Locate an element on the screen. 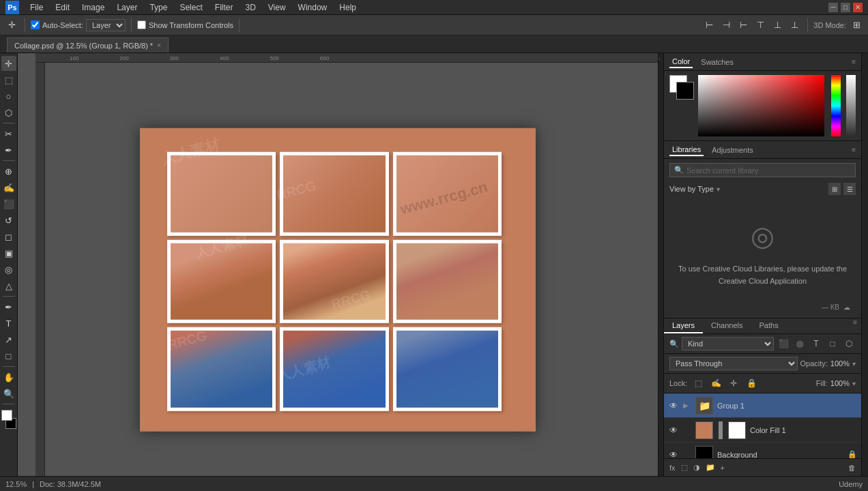  menu-3d: 3D is located at coordinates (250, 8).